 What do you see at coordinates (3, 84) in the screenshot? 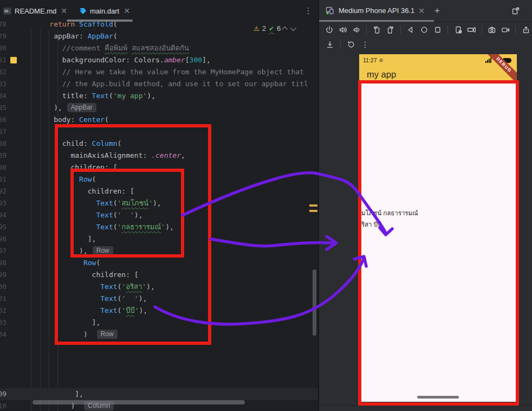
I see `line-number: 83` at bounding box center [3, 84].